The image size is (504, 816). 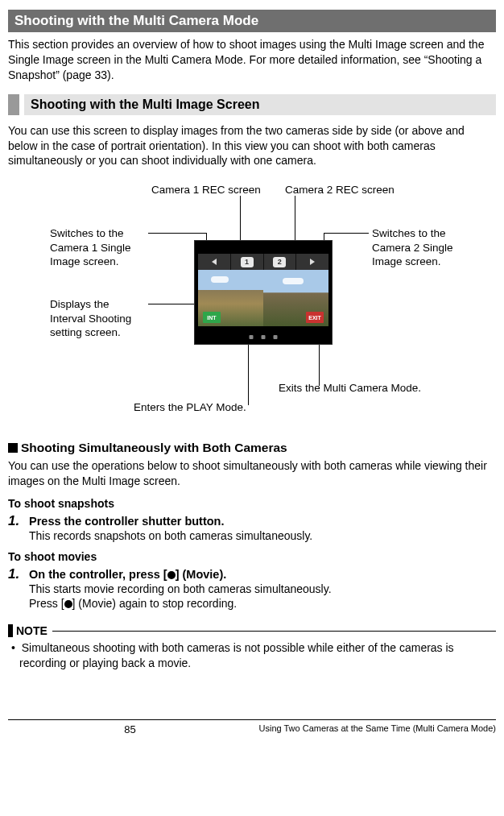 I want to click on to-shoot-snapshots-heading: To shoot snapshots, so click(x=252, y=503).